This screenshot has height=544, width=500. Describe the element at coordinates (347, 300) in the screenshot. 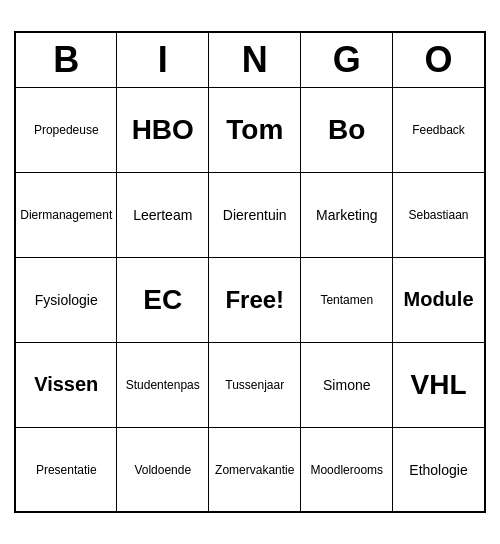

I see `list-item: Tentamen` at that location.